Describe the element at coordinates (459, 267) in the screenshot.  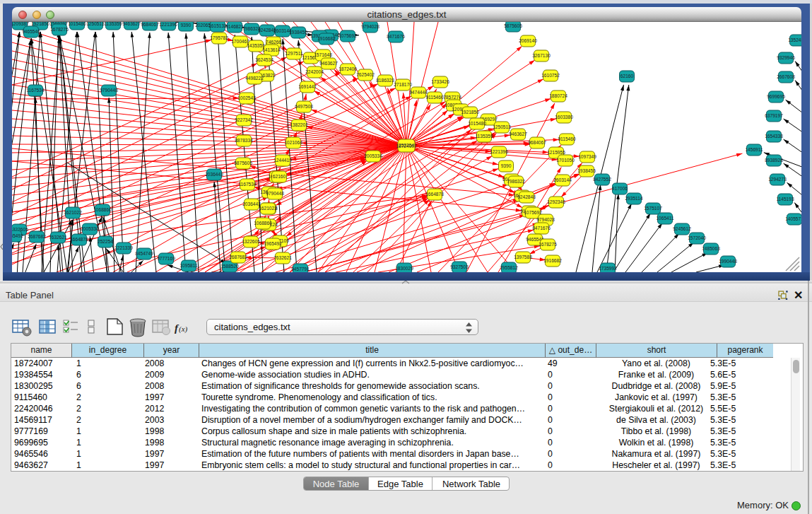
I see `svg-text: 9327503` at that location.